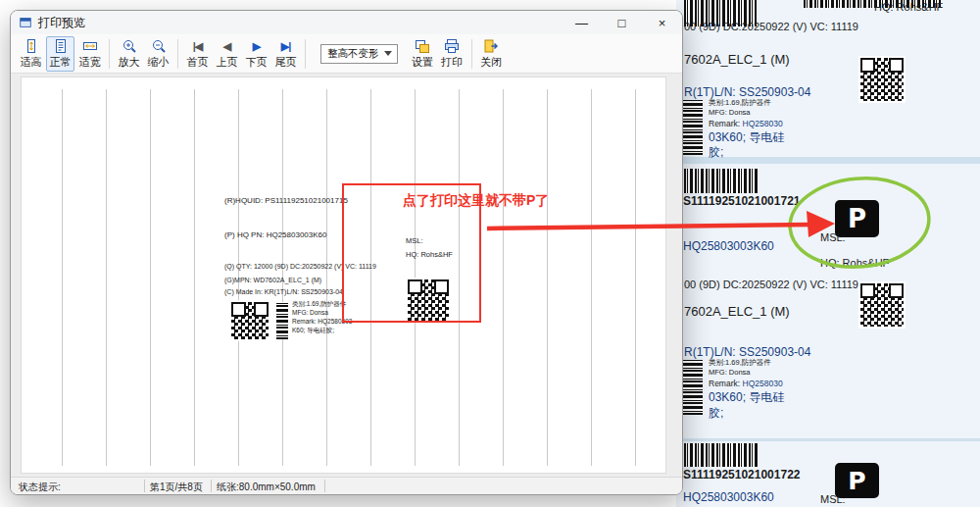 The width and height of the screenshot is (980, 507). Describe the element at coordinates (452, 47) in the screenshot. I see `printer-icon` at that location.